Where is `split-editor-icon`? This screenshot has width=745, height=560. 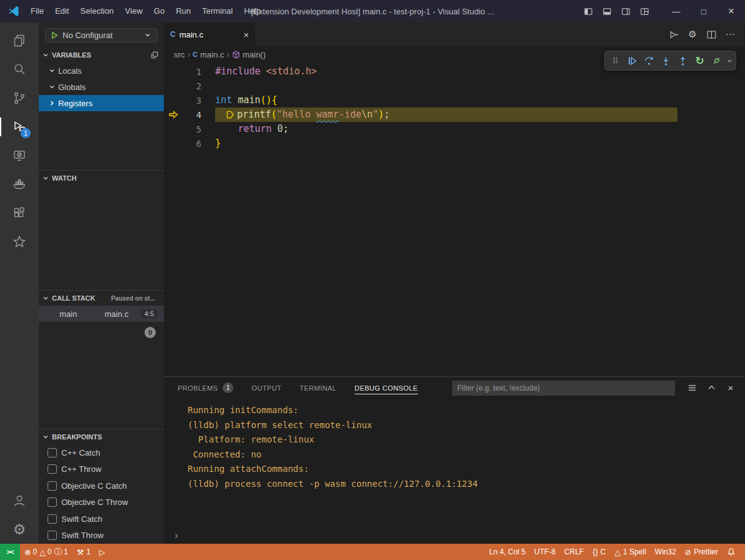
split-editor-icon is located at coordinates (711, 34).